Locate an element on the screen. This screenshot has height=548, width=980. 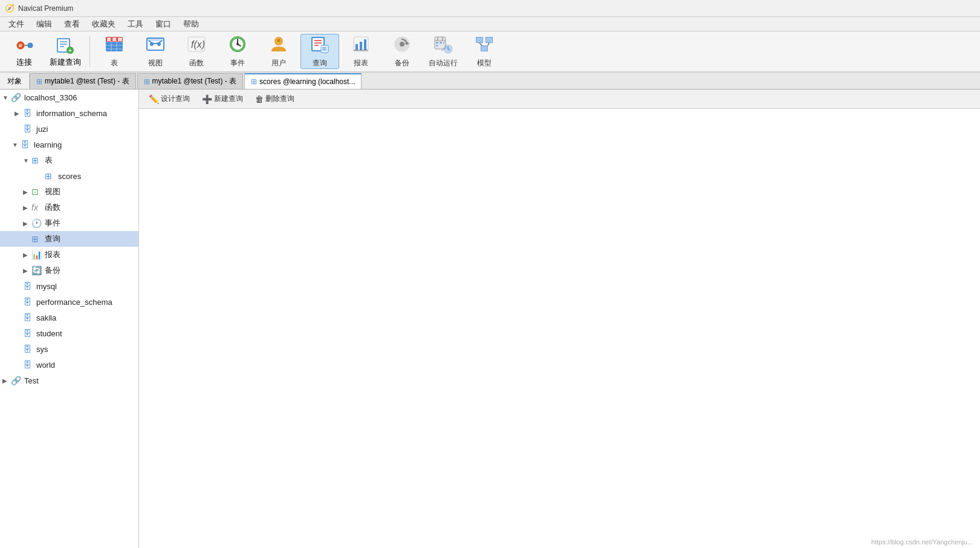
sidebar-item-sakila: 🗄 sakila is located at coordinates (69, 318).